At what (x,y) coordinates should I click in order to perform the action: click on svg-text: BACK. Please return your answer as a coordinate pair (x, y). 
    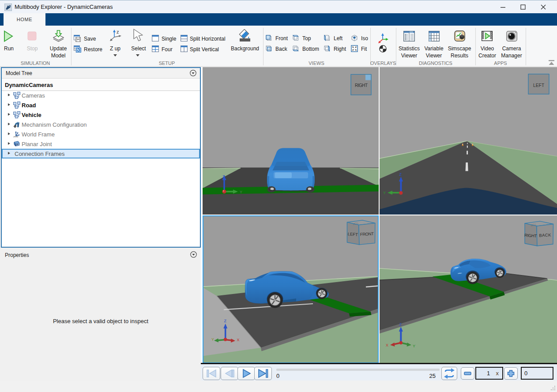
    Looking at the image, I should click on (545, 235).